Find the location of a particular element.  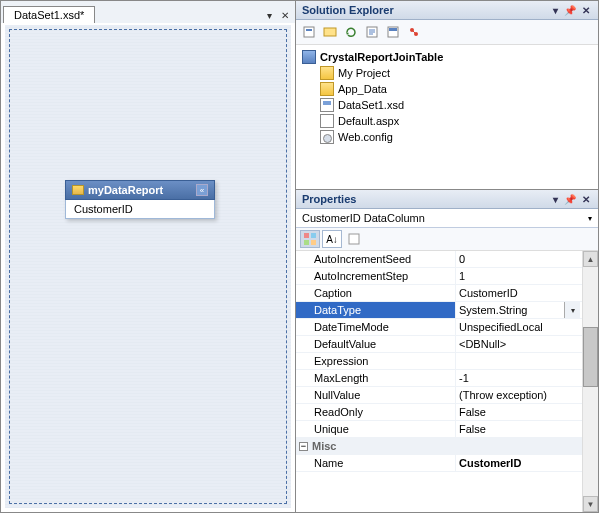

property-row: MaxLength-1 is located at coordinates (439, 378).